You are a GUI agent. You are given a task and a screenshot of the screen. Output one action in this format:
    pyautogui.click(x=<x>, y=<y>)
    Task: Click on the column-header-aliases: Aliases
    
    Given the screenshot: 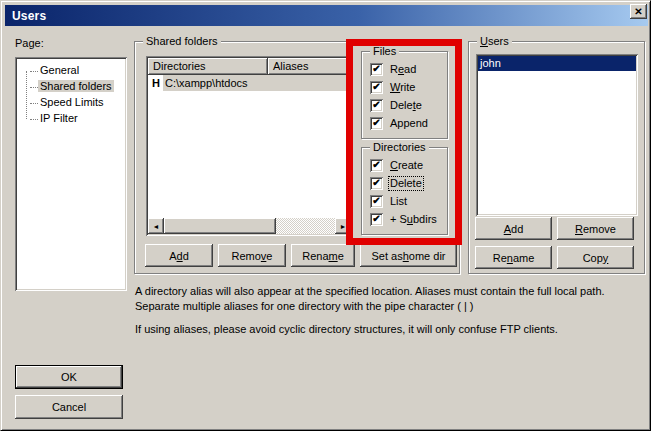 What is the action you would take?
    pyautogui.click(x=310, y=66)
    